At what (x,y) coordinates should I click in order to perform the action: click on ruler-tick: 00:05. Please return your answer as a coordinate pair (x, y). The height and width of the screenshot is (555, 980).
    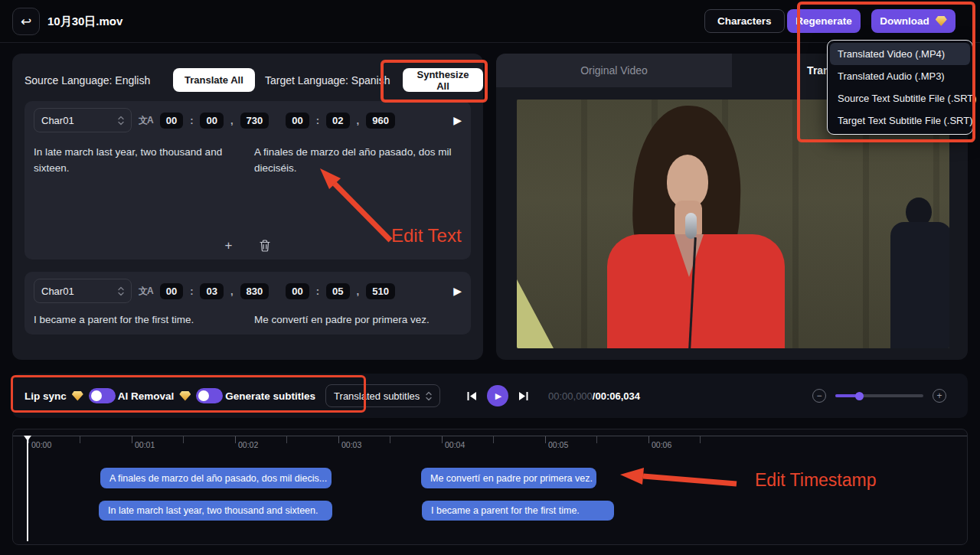
    Looking at the image, I should click on (545, 439).